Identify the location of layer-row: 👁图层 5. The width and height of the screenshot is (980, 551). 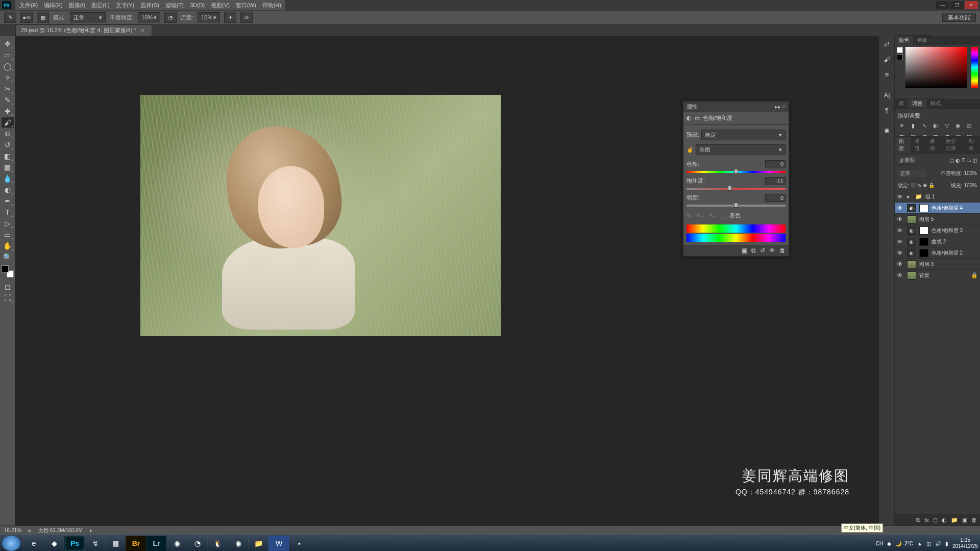
(937, 219).